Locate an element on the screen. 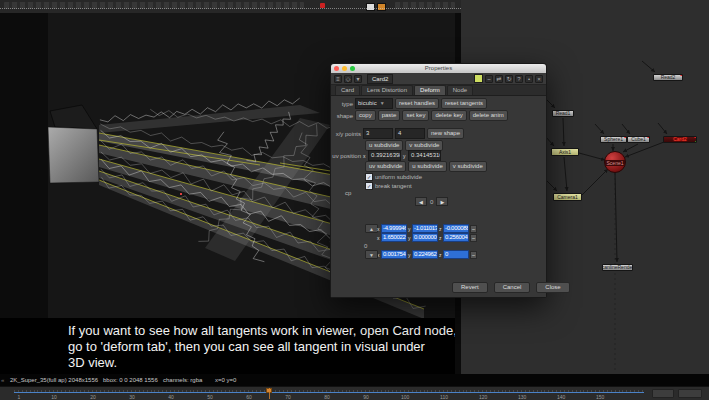 Image resolution: width=709 pixels, height=400 pixels. node-scene1: Scene1 is located at coordinates (615, 162).